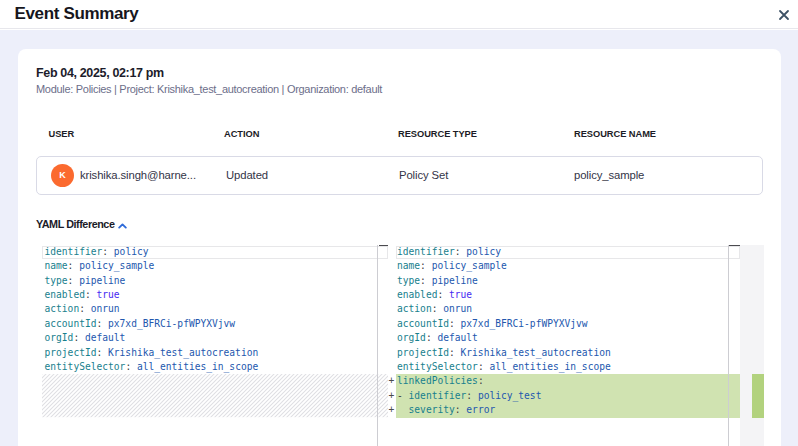  What do you see at coordinates (77, 14) in the screenshot?
I see `modal-title: Event Summary` at bounding box center [77, 14].